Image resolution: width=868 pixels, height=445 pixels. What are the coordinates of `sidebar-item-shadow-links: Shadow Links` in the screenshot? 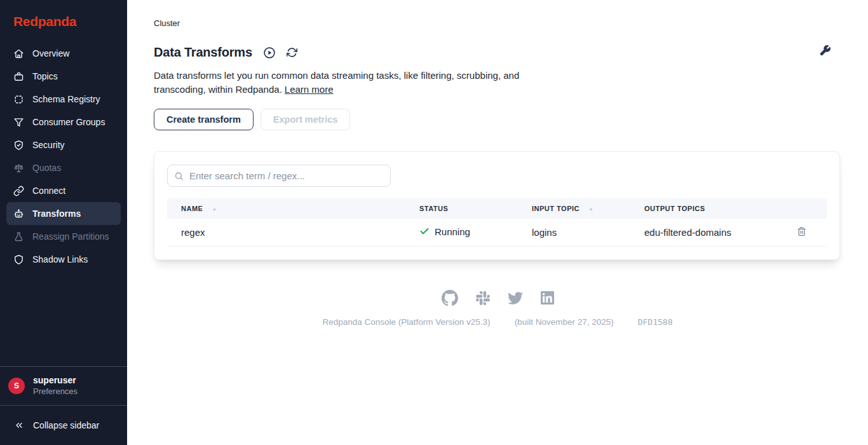 It's located at (64, 259).